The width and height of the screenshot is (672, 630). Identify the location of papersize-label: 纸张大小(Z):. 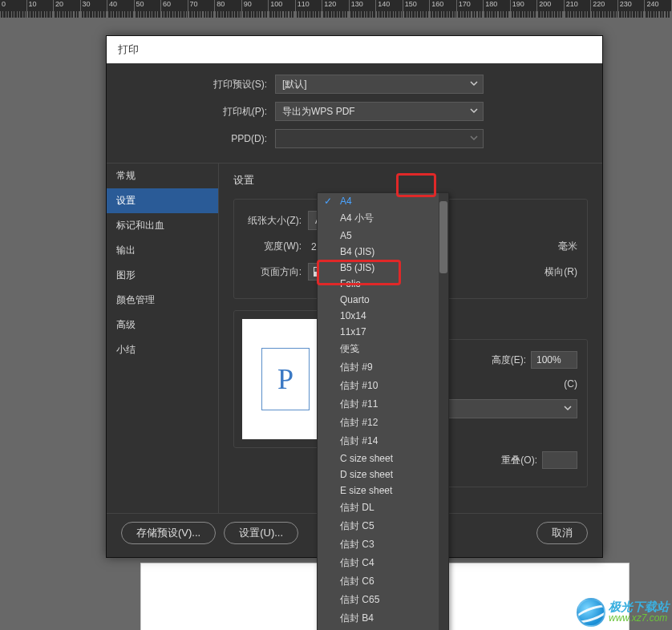
(276, 221).